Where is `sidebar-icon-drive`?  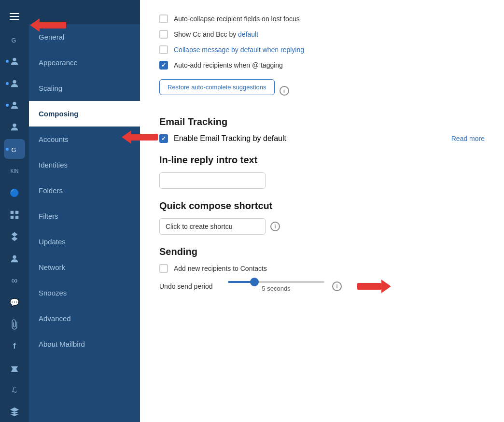
sidebar-icon-drive is located at coordinates (14, 368).